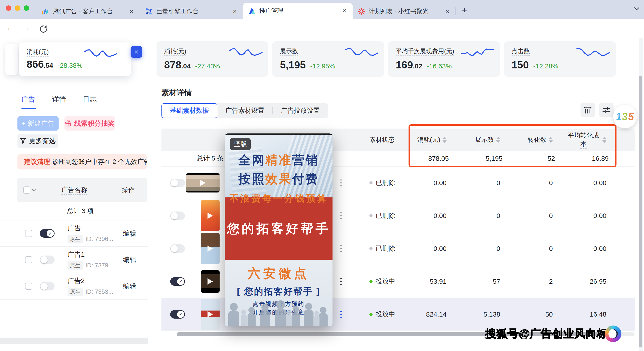 Image resolution: width=644 pixels, height=351 pixels. What do you see at coordinates (298, 11) in the screenshot?
I see `tab-promotion-manage-active: 推广管理 ×` at bounding box center [298, 11].